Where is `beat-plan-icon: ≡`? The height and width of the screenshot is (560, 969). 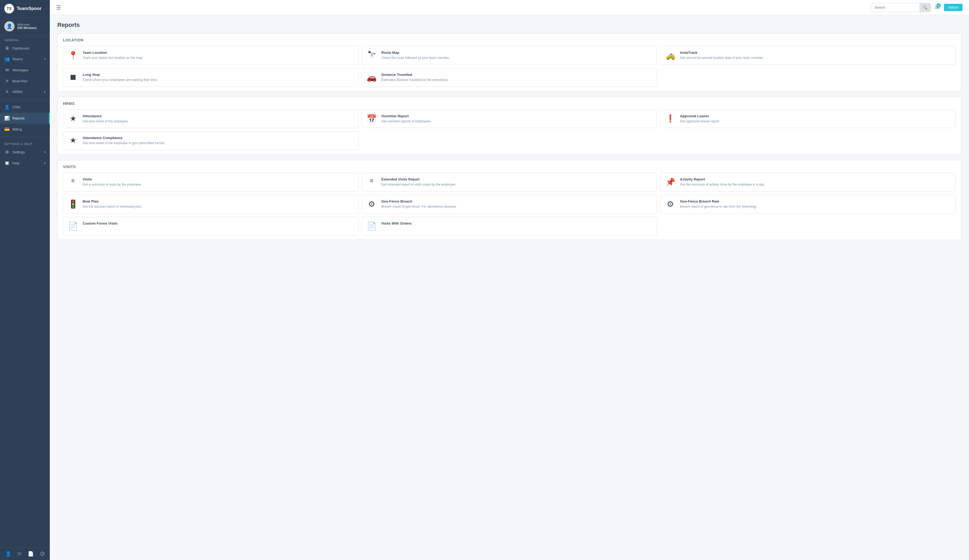 beat-plan-icon: ≡ is located at coordinates (7, 81).